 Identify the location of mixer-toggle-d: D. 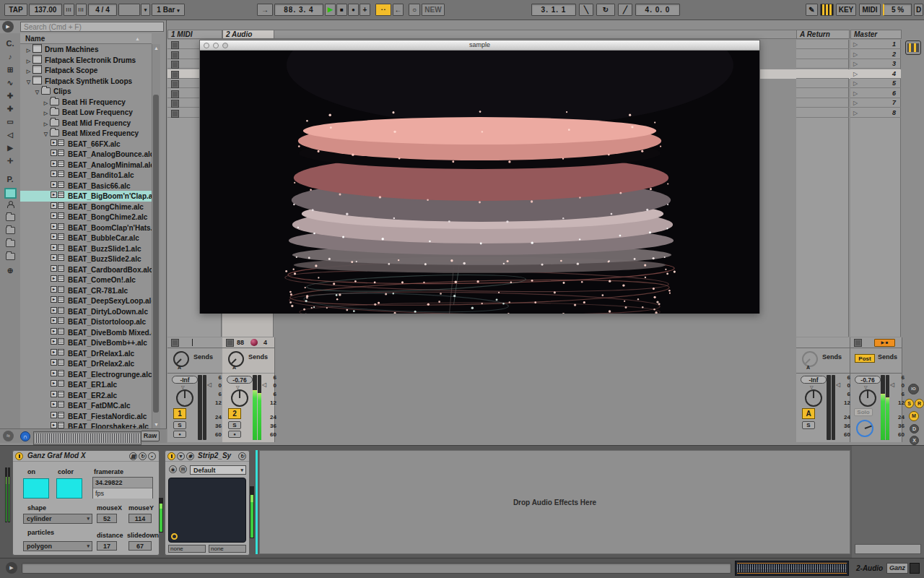
(914, 429).